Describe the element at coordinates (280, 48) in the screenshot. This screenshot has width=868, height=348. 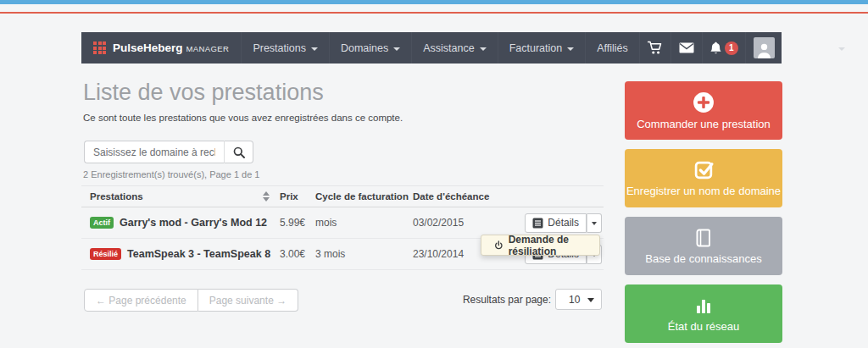
I see `nav-item-label: Prestations` at that location.